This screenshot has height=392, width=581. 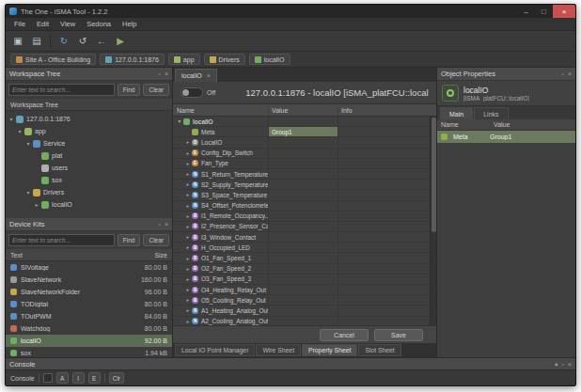 I want to click on minimize-button: –, so click(x=526, y=11).